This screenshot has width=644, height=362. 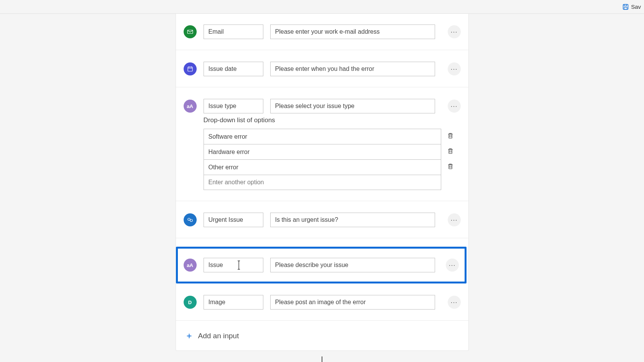 What do you see at coordinates (353, 69) in the screenshot?
I see `date-desc-input` at bounding box center [353, 69].